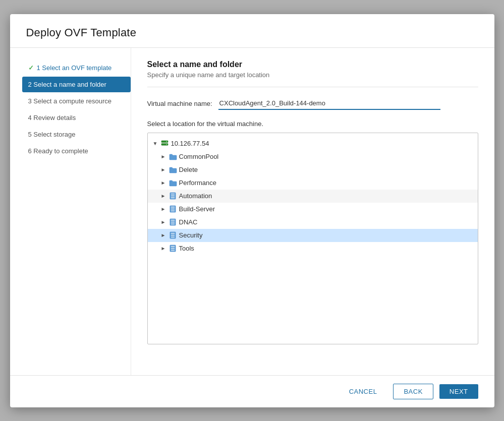 The image size is (504, 421). Describe the element at coordinates (52, 118) in the screenshot. I see `sidebar-step4-label: 4 Review details` at that location.